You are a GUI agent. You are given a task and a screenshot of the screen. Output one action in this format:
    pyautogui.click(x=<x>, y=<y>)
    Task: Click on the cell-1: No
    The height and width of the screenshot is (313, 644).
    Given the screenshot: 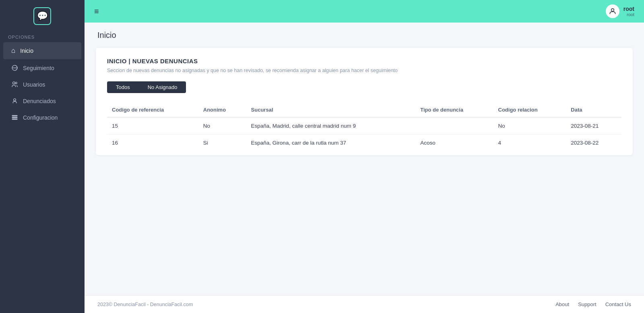 What is the action you would take?
    pyautogui.click(x=222, y=126)
    